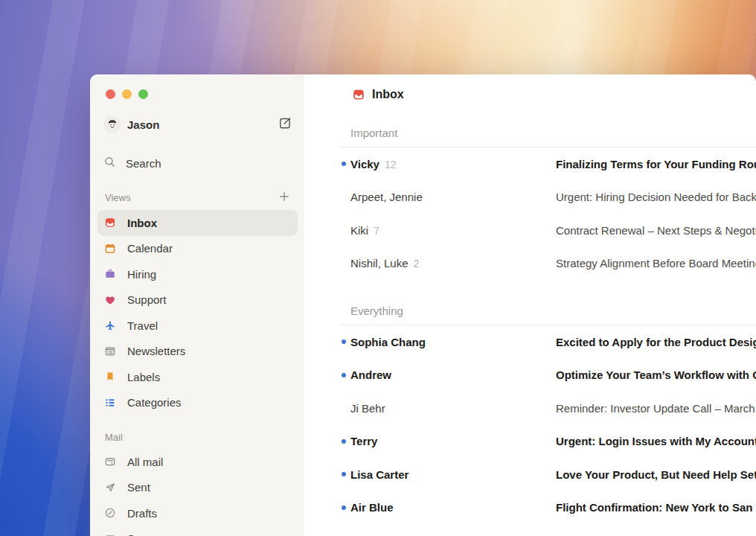  What do you see at coordinates (656, 197) in the screenshot?
I see `email-subject: Urgent: Hiring Decision Needed for Backe…` at bounding box center [656, 197].